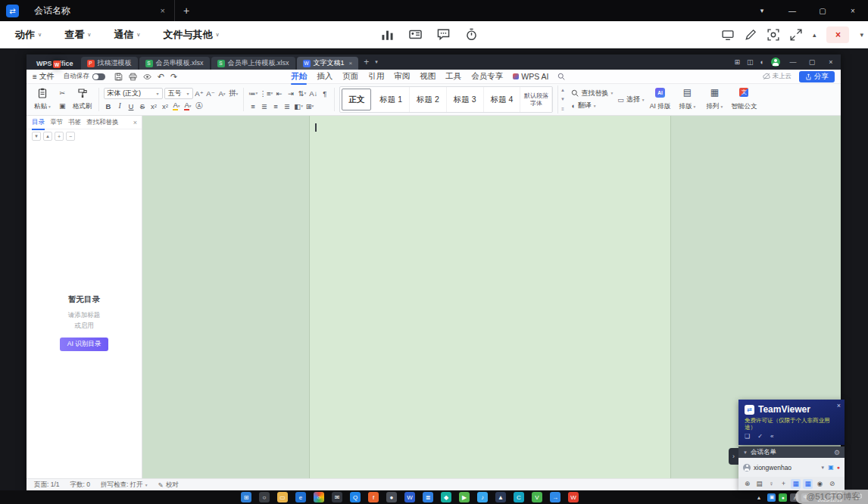 Image resolution: width=868 pixels, height=504 pixels. What do you see at coordinates (62, 106) in the screenshot?
I see `copy-icon: ▣` at bounding box center [62, 106].